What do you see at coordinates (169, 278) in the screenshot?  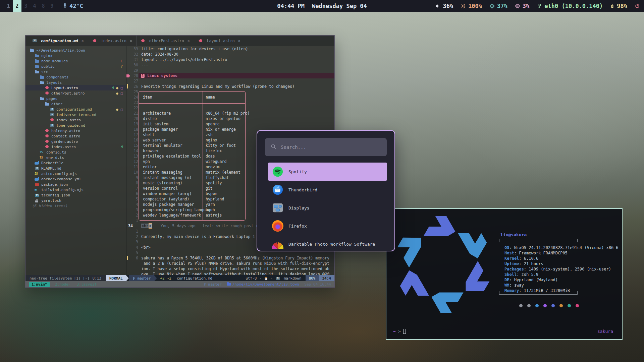 I see `git-modified-count: ~2` at bounding box center [169, 278].